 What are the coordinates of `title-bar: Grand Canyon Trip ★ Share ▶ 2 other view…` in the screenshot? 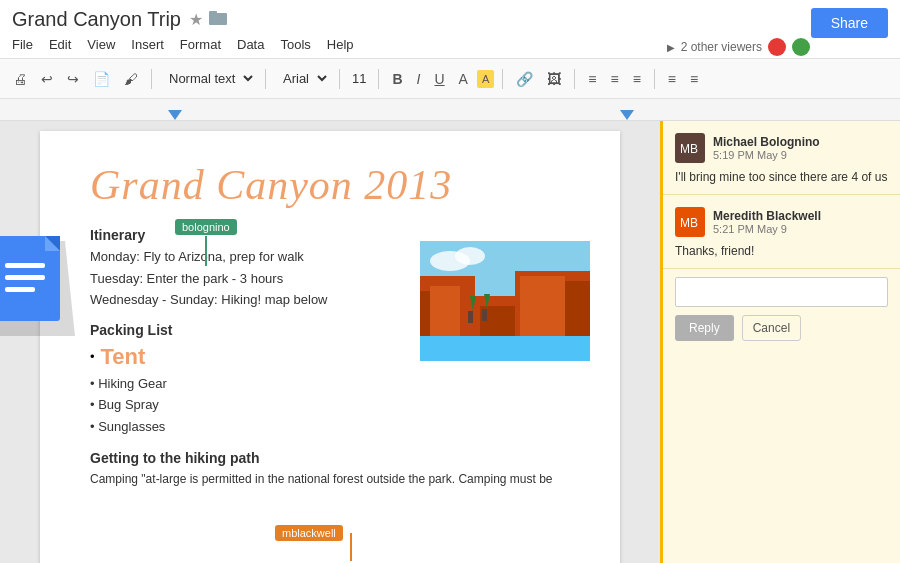 It's located at (450, 16).